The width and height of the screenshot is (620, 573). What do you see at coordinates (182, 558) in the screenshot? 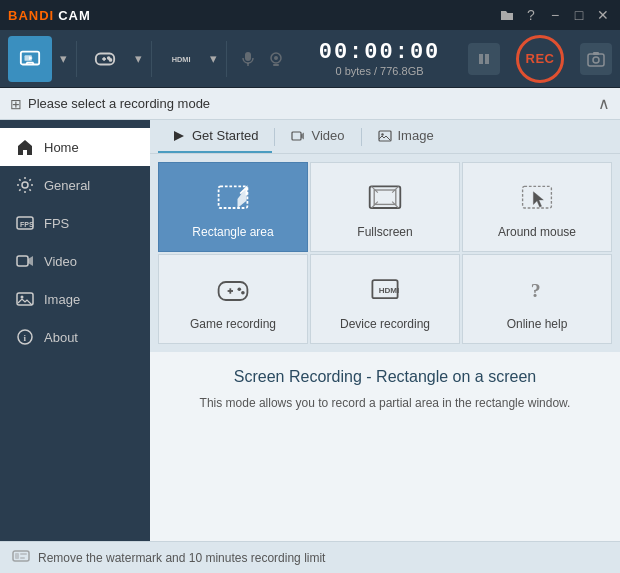
I see `statusbar-text: Remove the watermark and 10 minutes reco…` at bounding box center [182, 558].